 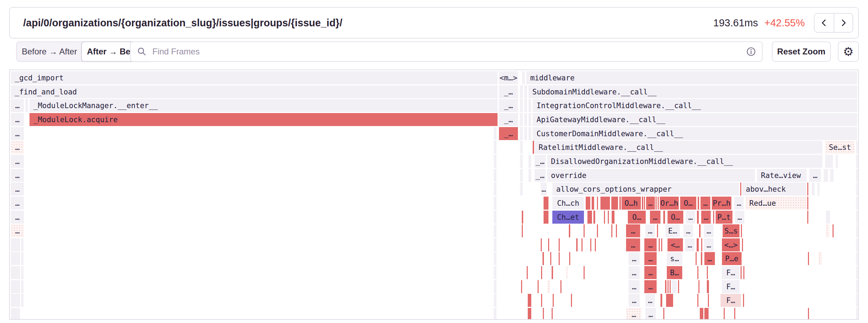 What do you see at coordinates (751, 52) in the screenshot?
I see `info-icon` at bounding box center [751, 52].